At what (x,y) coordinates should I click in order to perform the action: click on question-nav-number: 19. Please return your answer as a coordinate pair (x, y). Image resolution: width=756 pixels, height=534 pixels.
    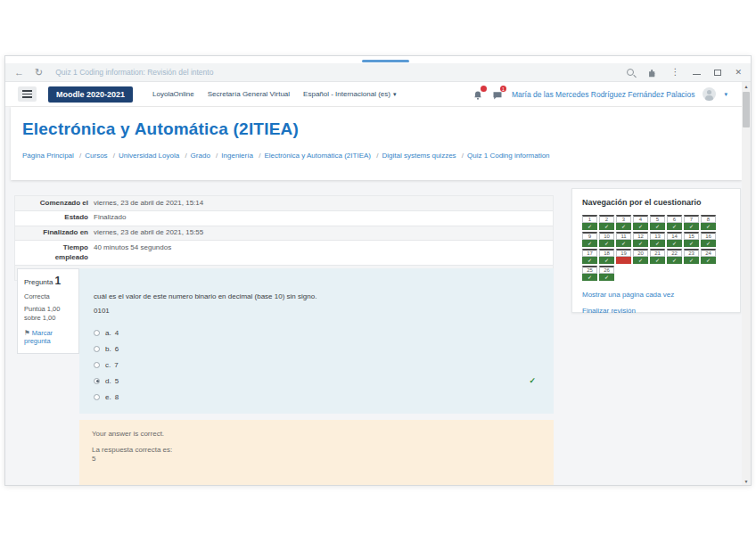
    Looking at the image, I should click on (624, 253).